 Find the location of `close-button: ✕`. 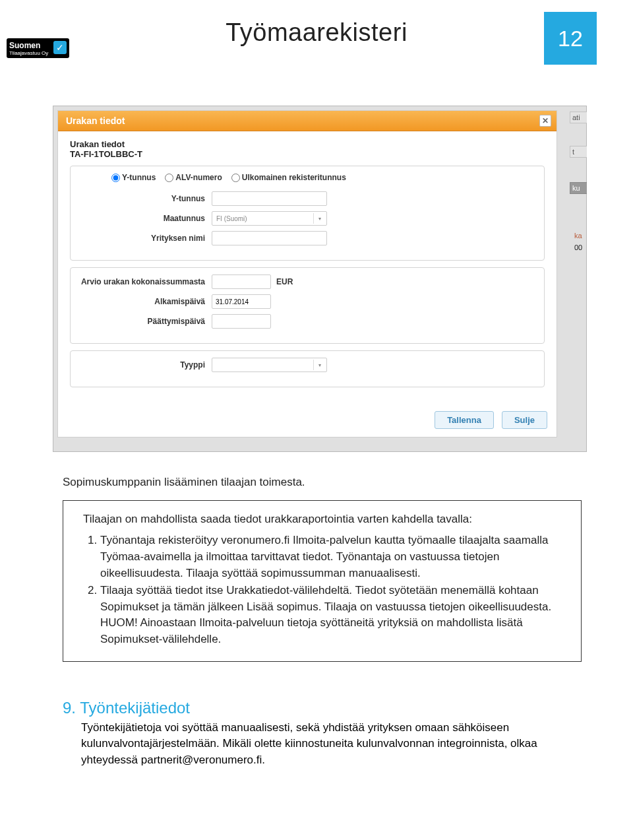

close-button: ✕ is located at coordinates (545, 121).